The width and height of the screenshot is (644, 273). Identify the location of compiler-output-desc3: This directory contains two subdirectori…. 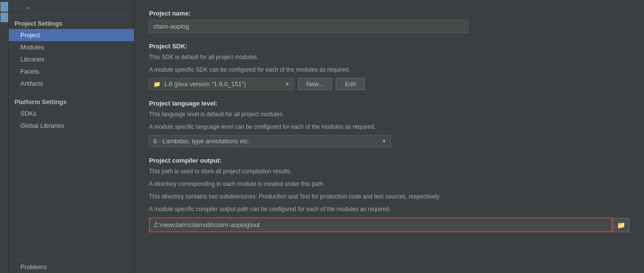
(389, 197).